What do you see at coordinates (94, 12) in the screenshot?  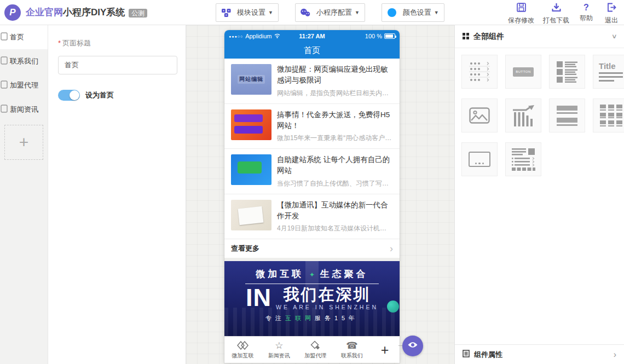 I see `app-title-rest: 小程序DIY系统` at bounding box center [94, 12].